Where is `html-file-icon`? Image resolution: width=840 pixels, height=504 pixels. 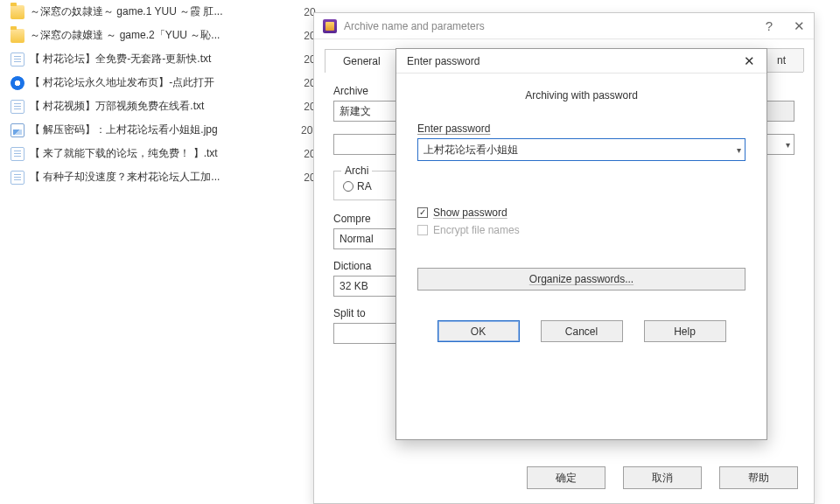
html-file-icon is located at coordinates (18, 83).